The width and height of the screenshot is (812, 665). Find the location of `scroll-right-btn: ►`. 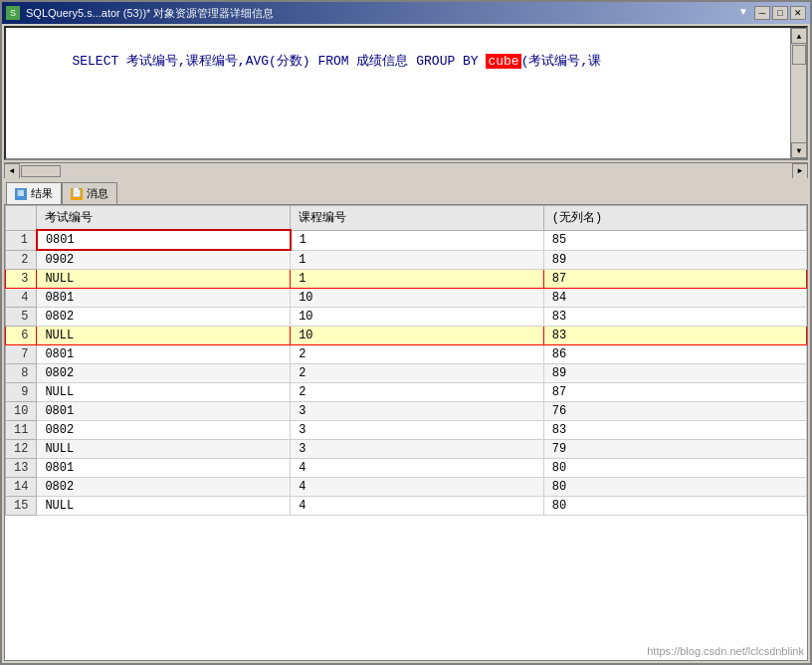

scroll-right-btn: ► is located at coordinates (800, 171).